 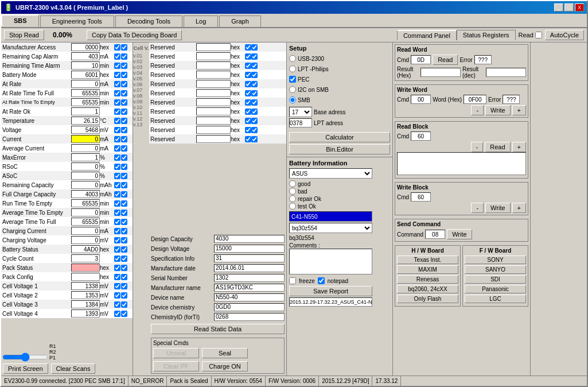 I want to click on horizontal-scrollbar, so click(x=25, y=357).